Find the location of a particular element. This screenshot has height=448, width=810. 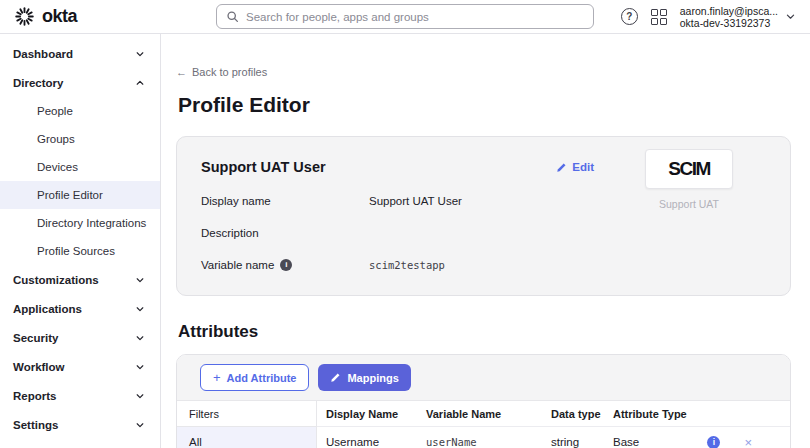

add-attribute-button: + Add Attribute is located at coordinates (254, 378).